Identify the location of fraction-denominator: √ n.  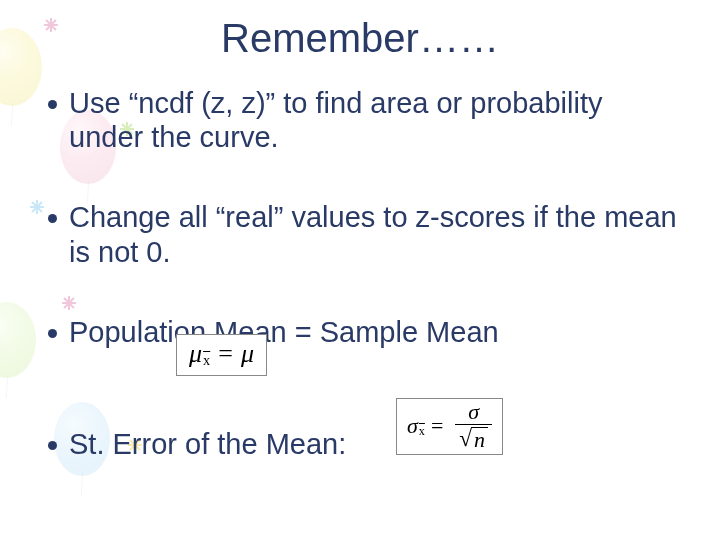
(474, 438).